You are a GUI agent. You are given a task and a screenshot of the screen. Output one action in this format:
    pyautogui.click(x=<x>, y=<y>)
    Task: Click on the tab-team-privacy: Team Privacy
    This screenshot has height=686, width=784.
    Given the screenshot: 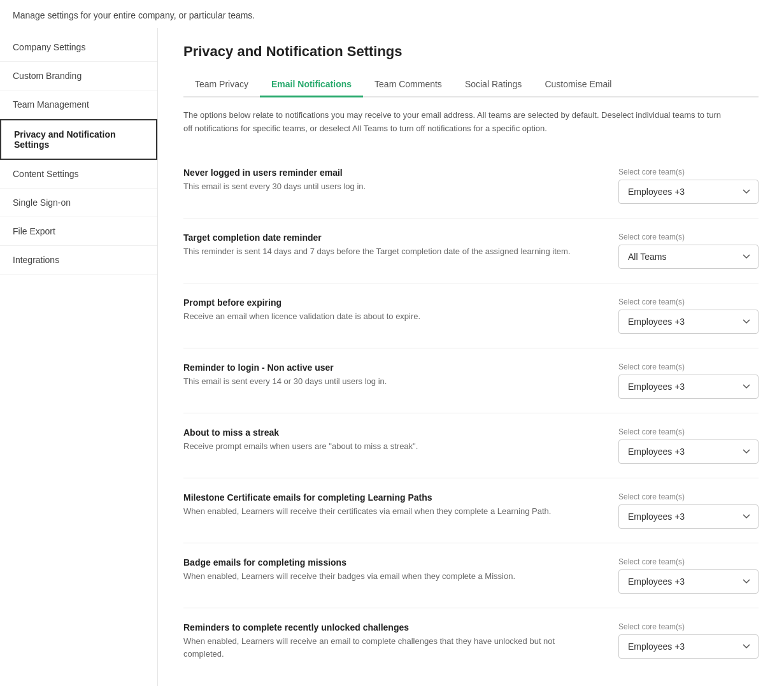 What is the action you would take?
    pyautogui.click(x=222, y=85)
    